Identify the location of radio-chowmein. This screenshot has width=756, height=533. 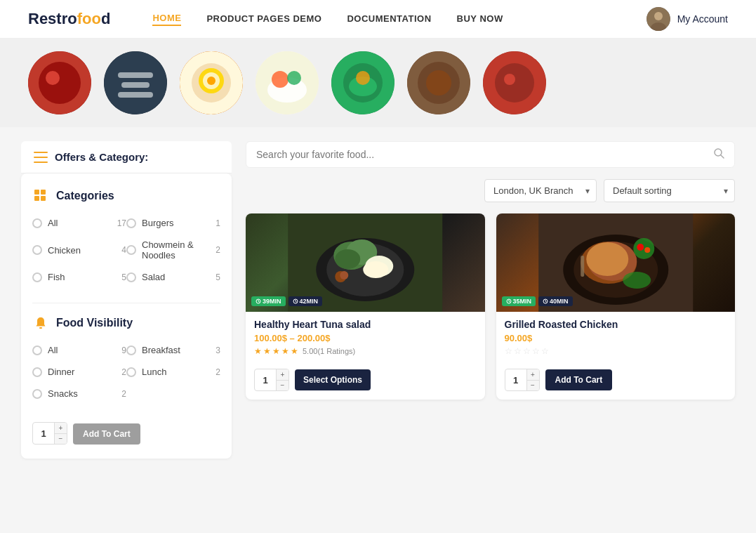
(131, 250).